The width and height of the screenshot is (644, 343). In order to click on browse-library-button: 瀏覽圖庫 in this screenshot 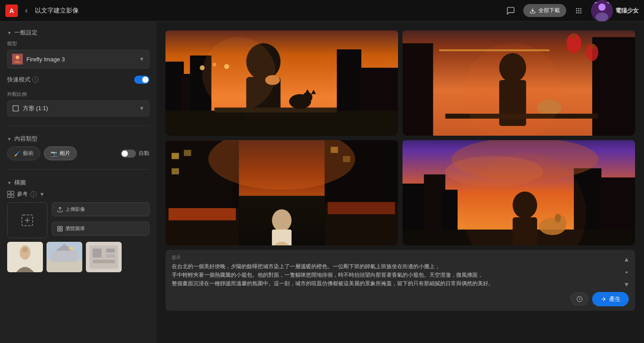, I will do `click(101, 228)`.